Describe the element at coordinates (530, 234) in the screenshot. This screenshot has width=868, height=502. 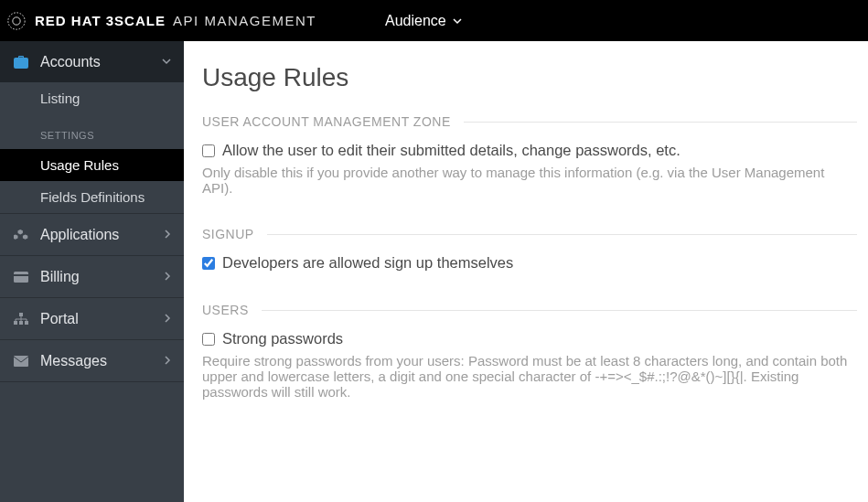
I see `section-heading-signup: SIGNUP` at that location.